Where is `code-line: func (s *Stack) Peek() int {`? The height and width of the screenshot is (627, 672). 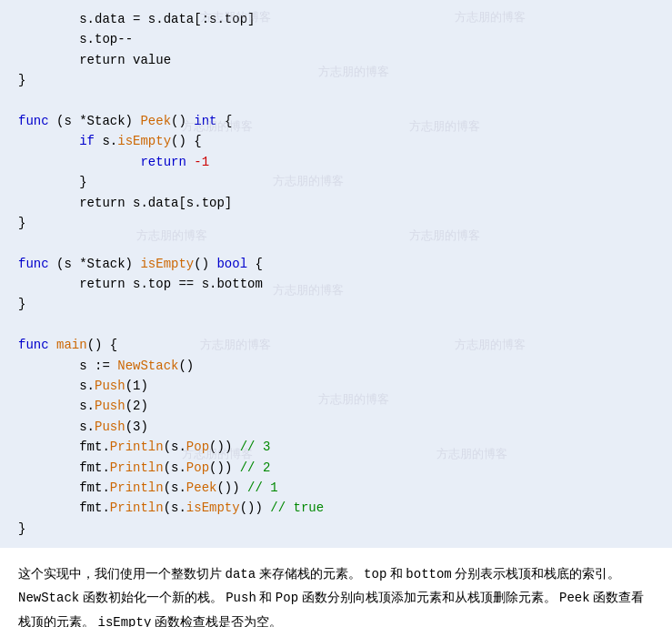
code-line: func (s *Stack) Peek() int { is located at coordinates (336, 121).